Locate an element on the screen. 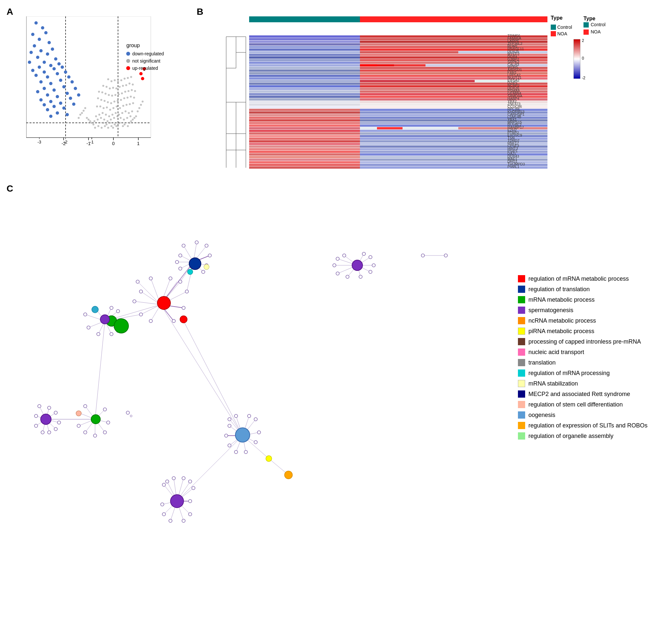  legend-item-16: regulation of organelle assembly is located at coordinates (587, 436).